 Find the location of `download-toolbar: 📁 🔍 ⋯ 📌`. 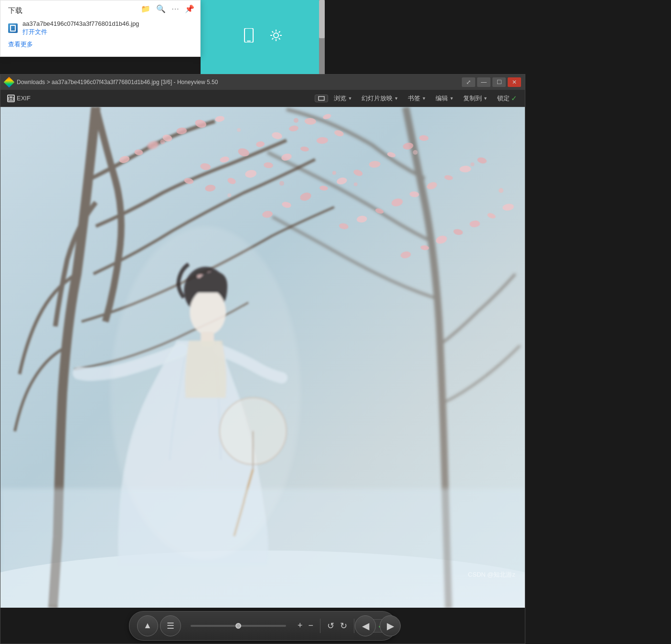

download-toolbar: 📁 🔍 ⋯ 📌 is located at coordinates (168, 9).